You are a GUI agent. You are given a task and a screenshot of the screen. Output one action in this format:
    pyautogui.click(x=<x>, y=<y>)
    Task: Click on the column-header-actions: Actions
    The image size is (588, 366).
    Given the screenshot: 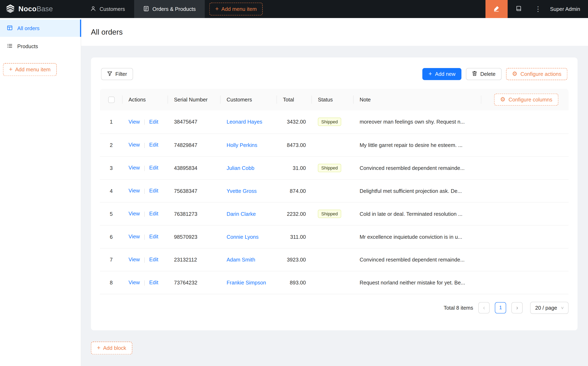 What is the action you would take?
    pyautogui.click(x=145, y=100)
    